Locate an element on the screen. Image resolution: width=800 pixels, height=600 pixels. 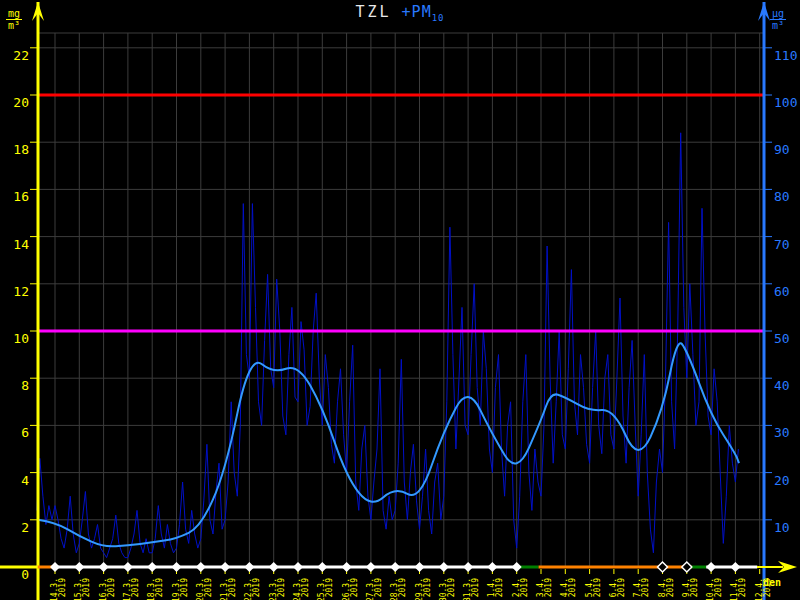
right-tick-label: 80 is located at coordinates (782, 196).